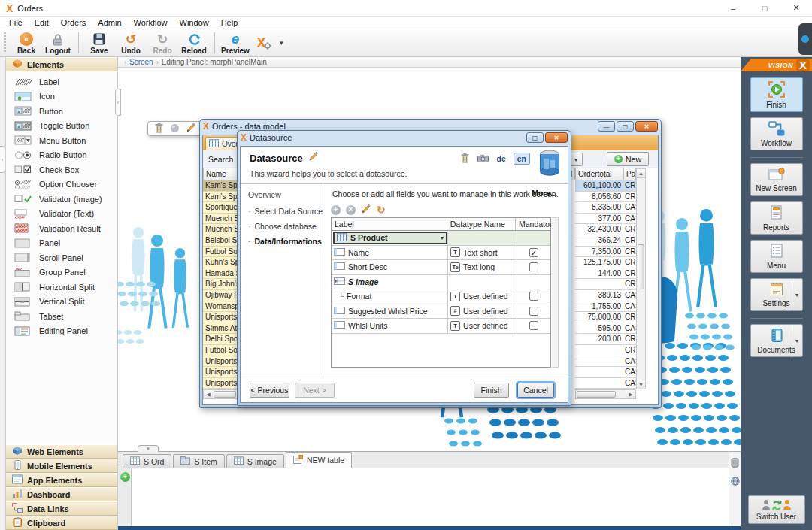  Describe the element at coordinates (3, 159) in the screenshot. I see `collapse-left-icon: ‹` at that location.